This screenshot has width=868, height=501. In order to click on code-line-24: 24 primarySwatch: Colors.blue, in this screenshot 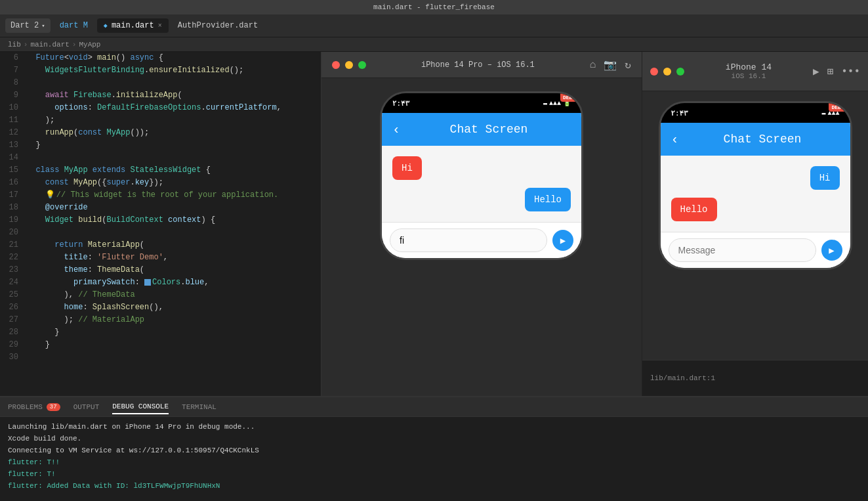, I will do `click(160, 282)`.